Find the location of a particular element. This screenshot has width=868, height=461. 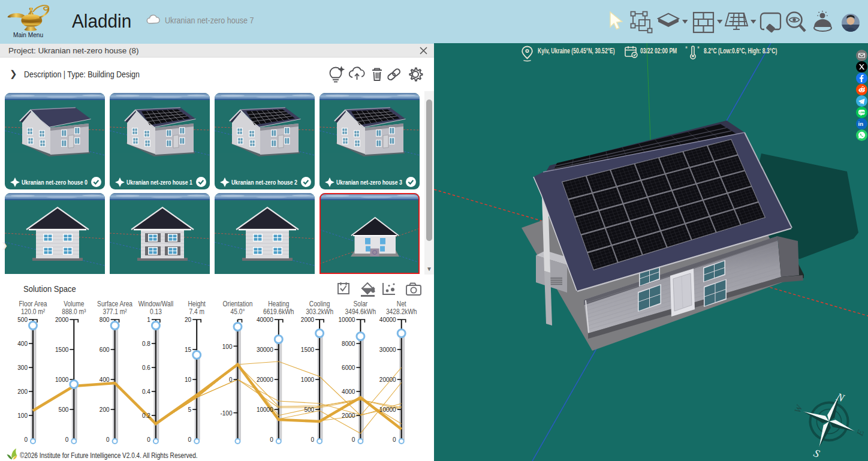

svg-text: in is located at coordinates (861, 123).